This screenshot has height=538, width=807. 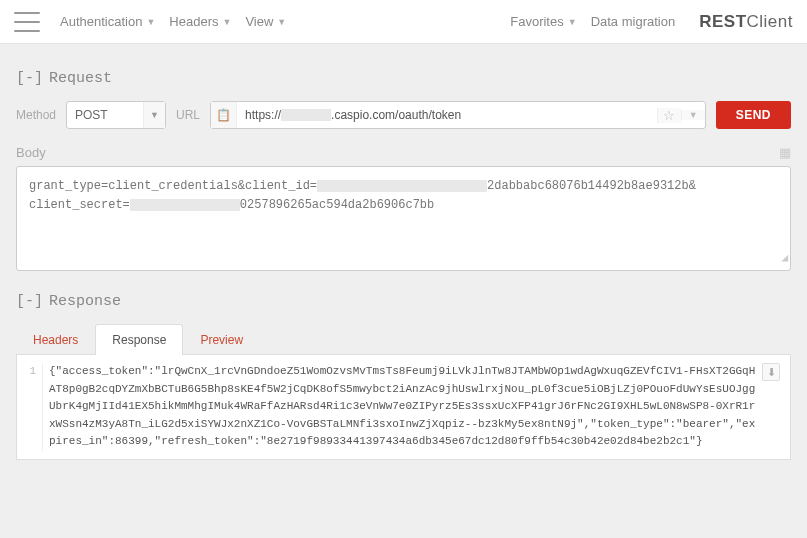 I want to click on redacted-subdomain, so click(x=306, y=115).